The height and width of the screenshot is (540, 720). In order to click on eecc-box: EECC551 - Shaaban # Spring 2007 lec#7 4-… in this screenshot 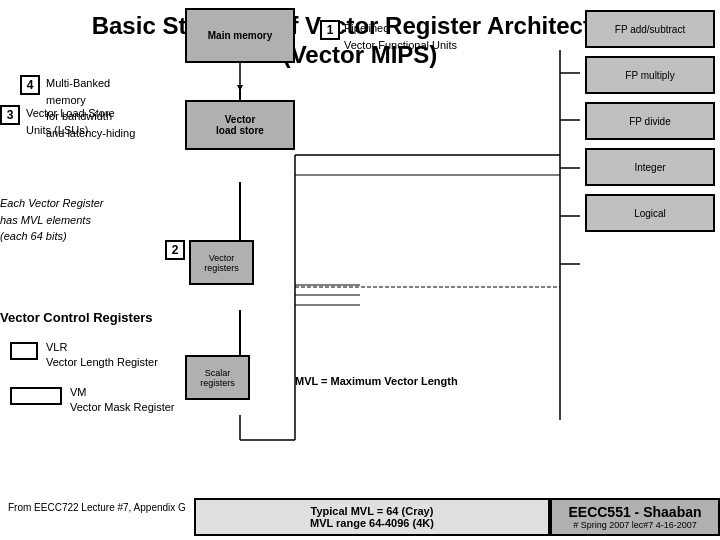, I will do `click(635, 517)`.